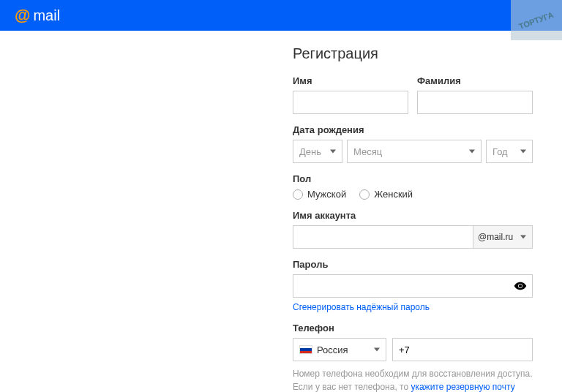  Describe the element at coordinates (361, 307) in the screenshot. I see `generate-password-link: Сгенерировать надёжный пароль` at that location.